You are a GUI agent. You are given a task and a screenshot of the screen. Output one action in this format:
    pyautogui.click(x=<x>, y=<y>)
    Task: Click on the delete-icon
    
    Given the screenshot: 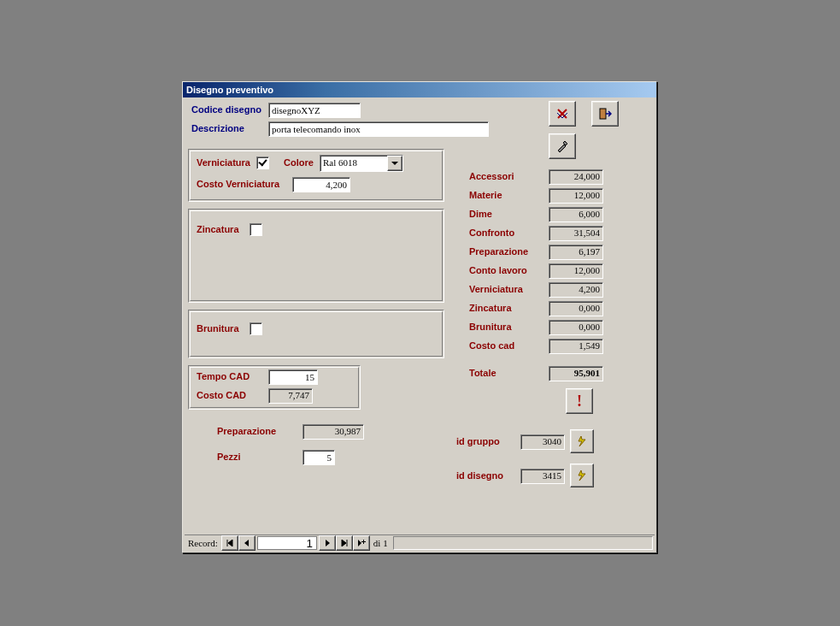 What is the action you would take?
    pyautogui.click(x=562, y=114)
    